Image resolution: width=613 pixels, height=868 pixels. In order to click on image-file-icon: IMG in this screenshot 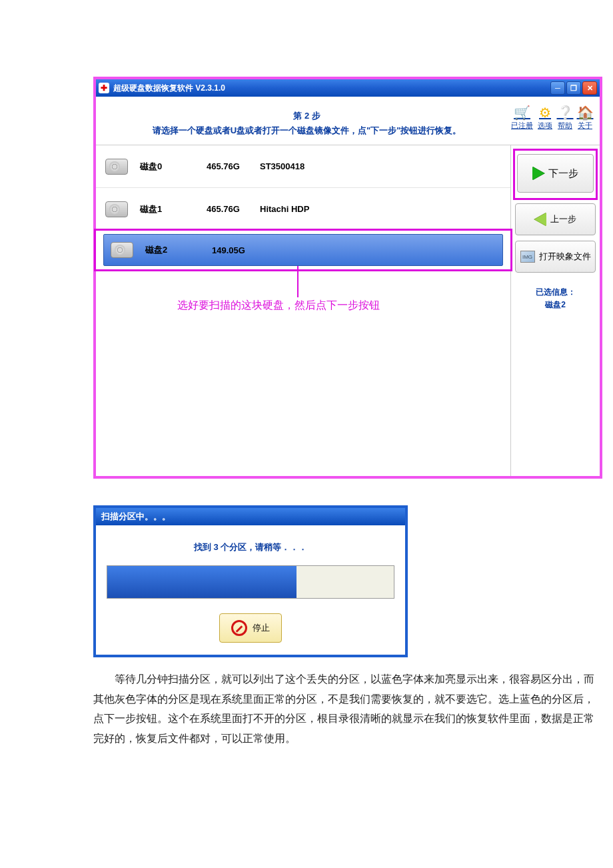, I will do `click(528, 257)`.